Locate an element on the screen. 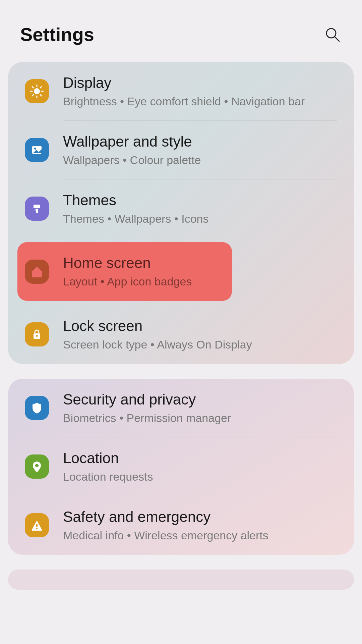 The height and width of the screenshot is (644, 362). settings-item-themes: Themes Themes • Wallpapers • Icons is located at coordinates (181, 209).